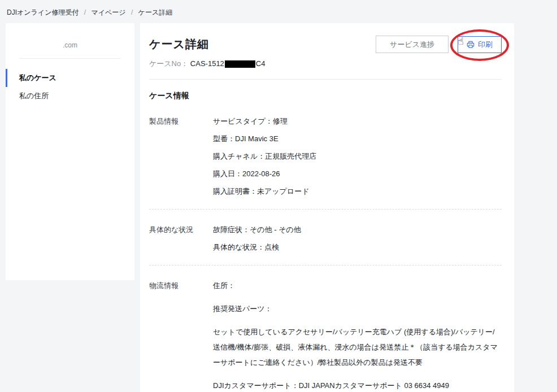 Image resolution: width=557 pixels, height=392 pixels. Describe the element at coordinates (325, 64) in the screenshot. I see `case-number-line: ケースNo： CAS-1512C4` at that location.